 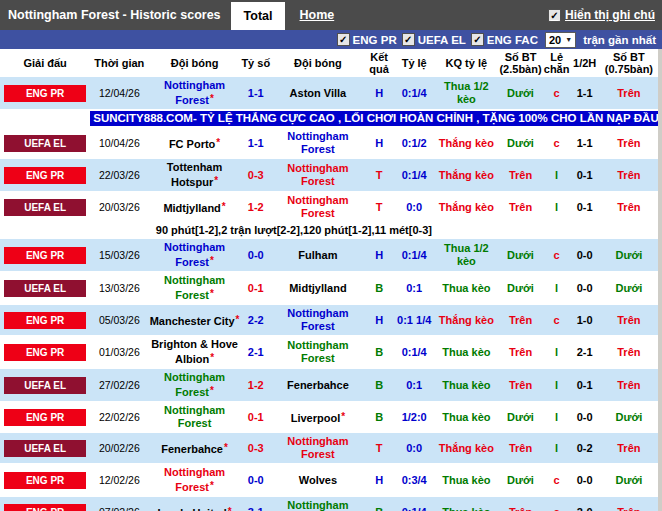 What do you see at coordinates (610, 15) in the screenshot?
I see `show-notes-label: Hiển thị ghi chú` at bounding box center [610, 15].